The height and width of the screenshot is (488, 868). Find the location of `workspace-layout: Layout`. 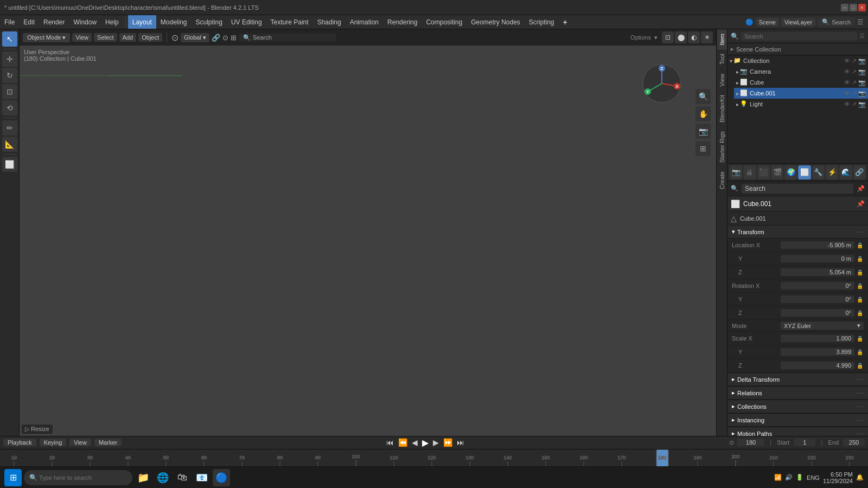

workspace-layout: Layout is located at coordinates (142, 22).